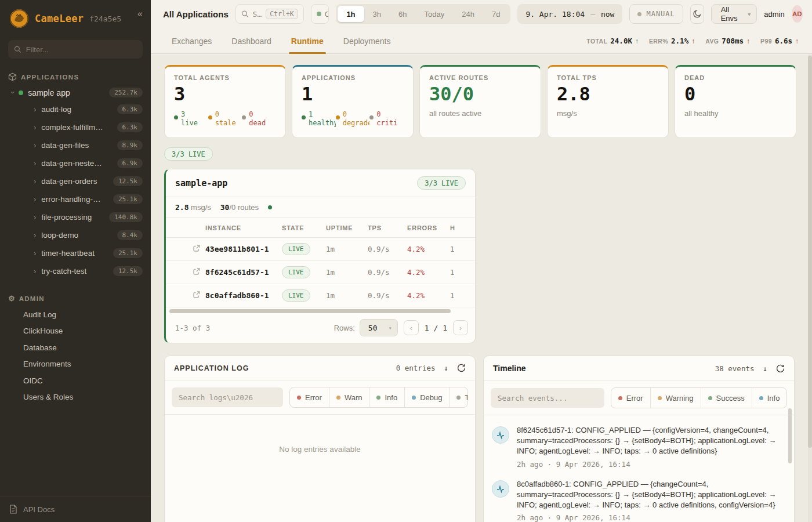 This screenshot has width=812, height=522. Describe the element at coordinates (774, 14) in the screenshot. I see `username-label: admin` at that location.